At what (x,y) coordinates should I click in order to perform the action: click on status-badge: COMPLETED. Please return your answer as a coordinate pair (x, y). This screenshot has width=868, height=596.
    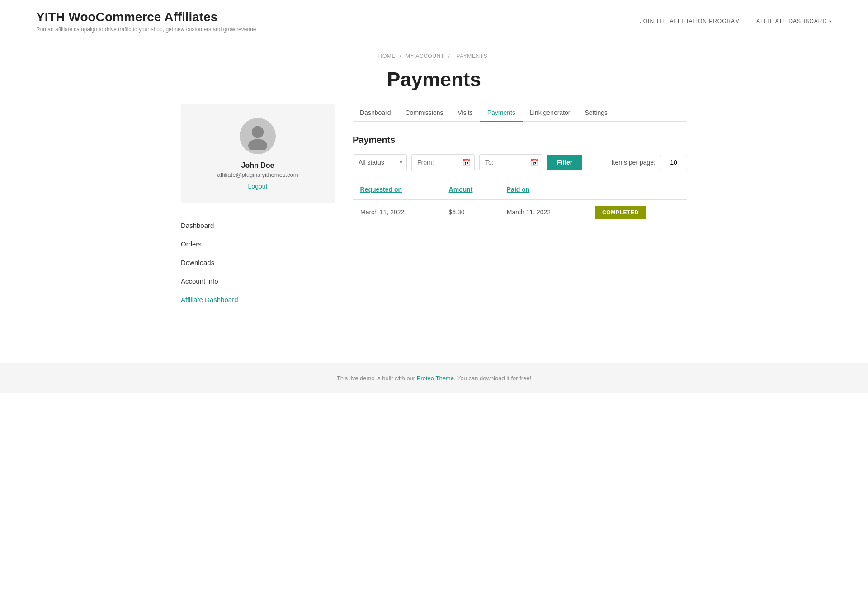
    Looking at the image, I should click on (620, 213).